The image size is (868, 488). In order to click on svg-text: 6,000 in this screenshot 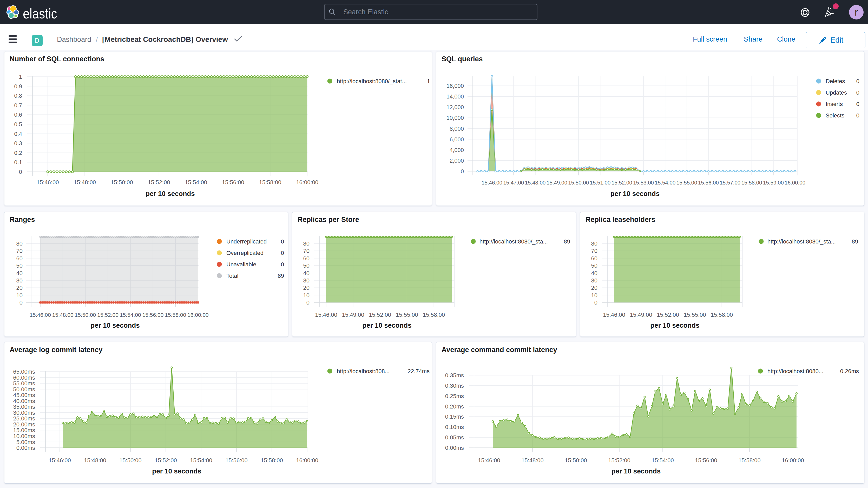, I will do `click(457, 140)`.